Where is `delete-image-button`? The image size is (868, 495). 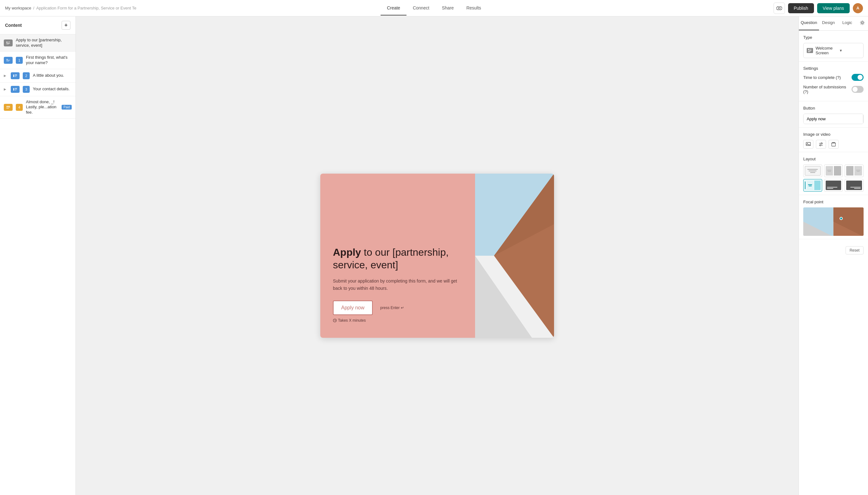 delete-image-button is located at coordinates (834, 144).